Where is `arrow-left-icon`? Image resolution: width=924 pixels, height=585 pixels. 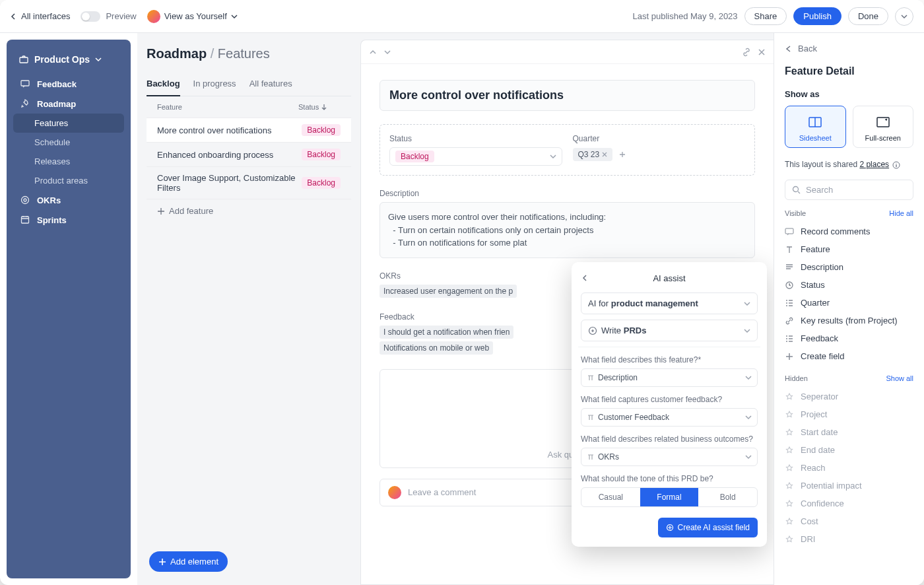
arrow-left-icon is located at coordinates (789, 49).